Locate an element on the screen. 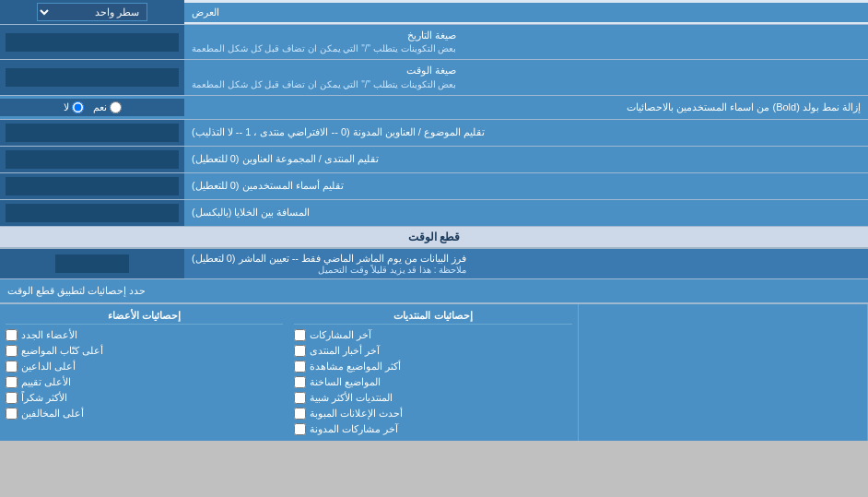 Image resolution: width=868 pixels, height=497 pixels. checkbox-active-forums is located at coordinates (300, 398).